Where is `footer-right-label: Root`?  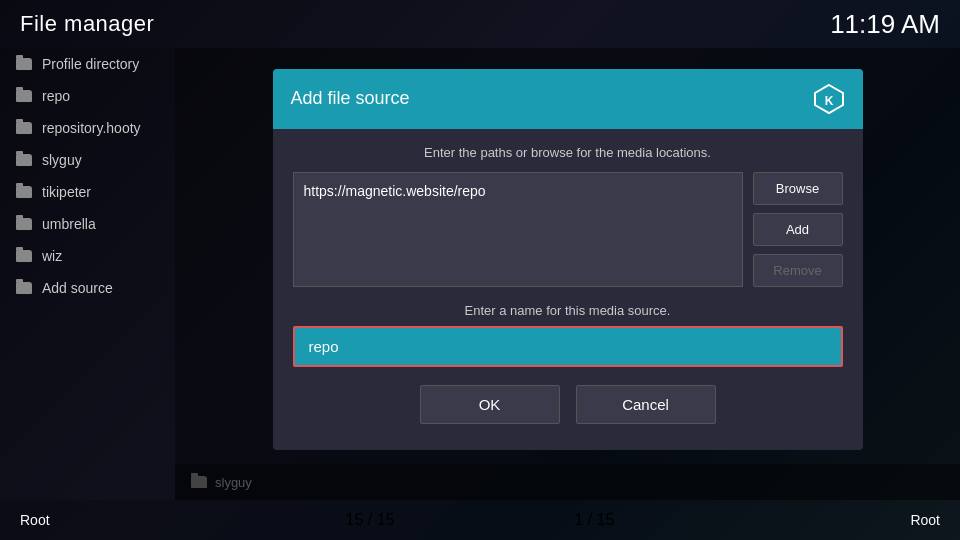 footer-right-label: Root is located at coordinates (925, 520).